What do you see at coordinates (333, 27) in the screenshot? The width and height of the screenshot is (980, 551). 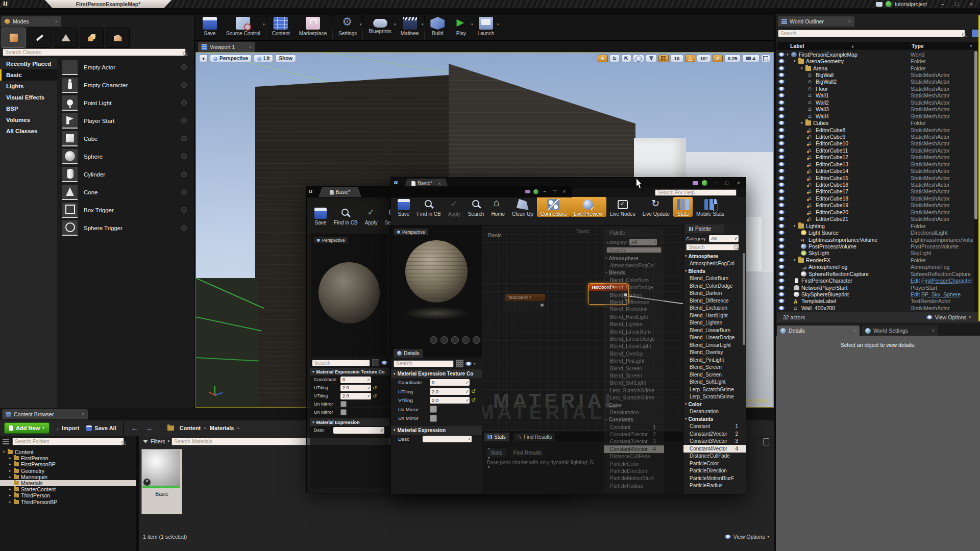 I see `toolbar-button: ▾` at bounding box center [333, 27].